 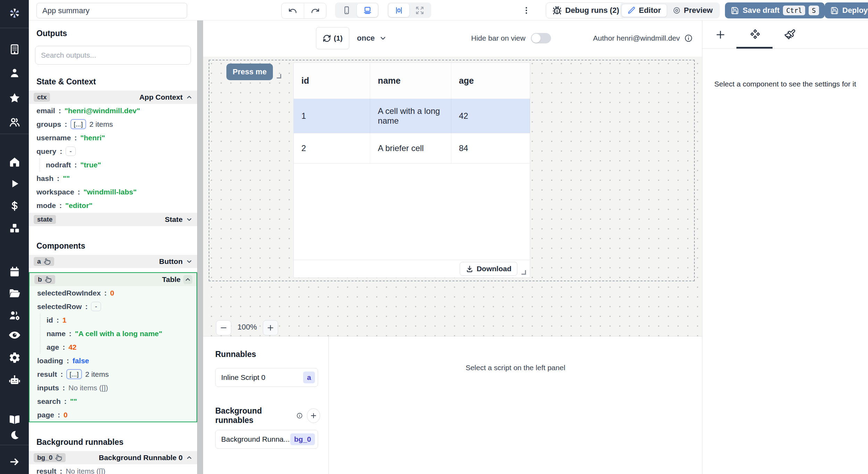 I want to click on undo-button, so click(x=293, y=11).